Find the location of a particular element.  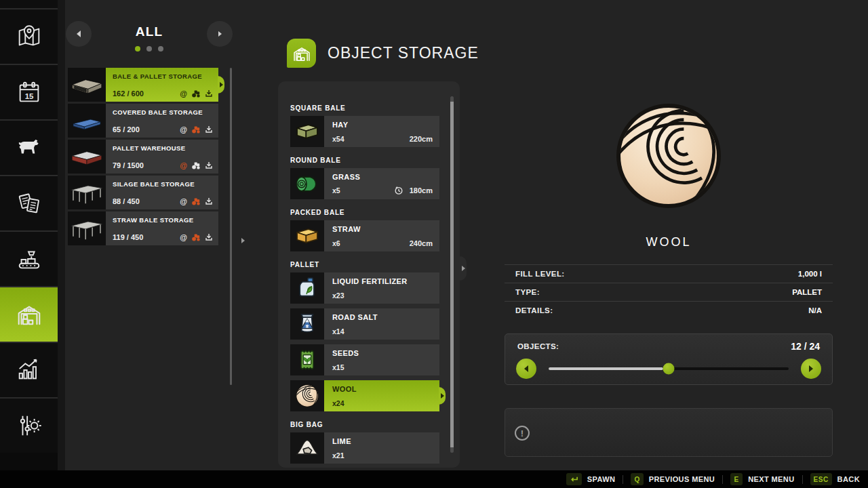

storage-count: 162 / 600 is located at coordinates (128, 94).